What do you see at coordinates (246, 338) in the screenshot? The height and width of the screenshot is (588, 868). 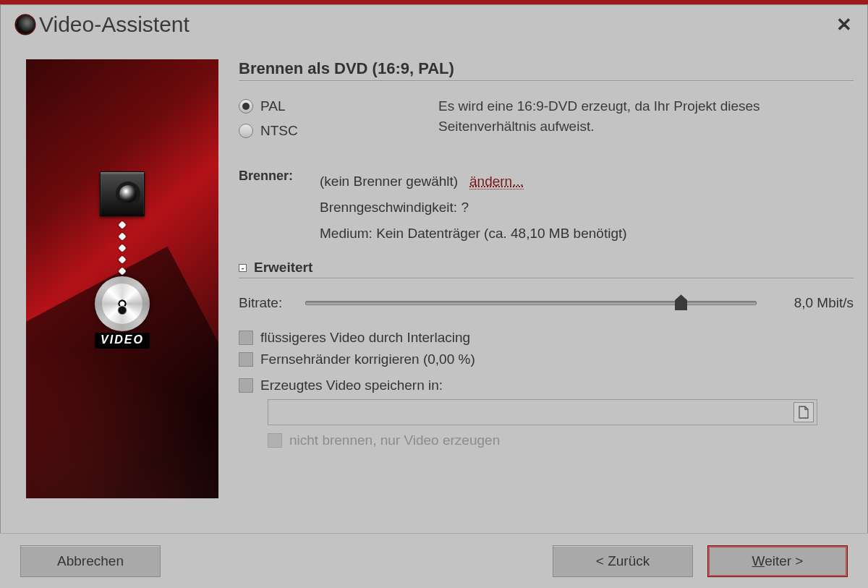 I see `checkbox-interlacing` at bounding box center [246, 338].